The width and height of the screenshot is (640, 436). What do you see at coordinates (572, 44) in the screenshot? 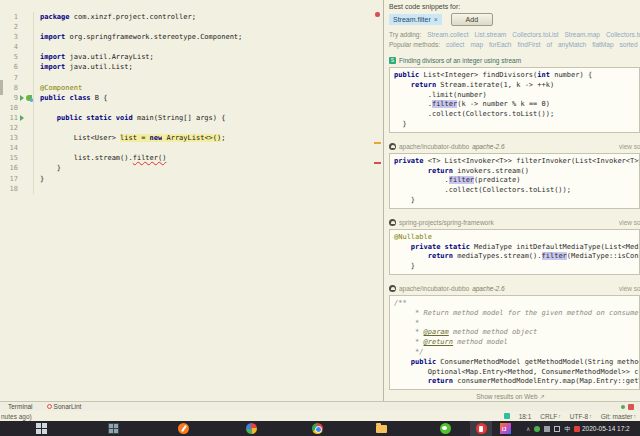
I see `suggestion-link: anyMatch` at bounding box center [572, 44].